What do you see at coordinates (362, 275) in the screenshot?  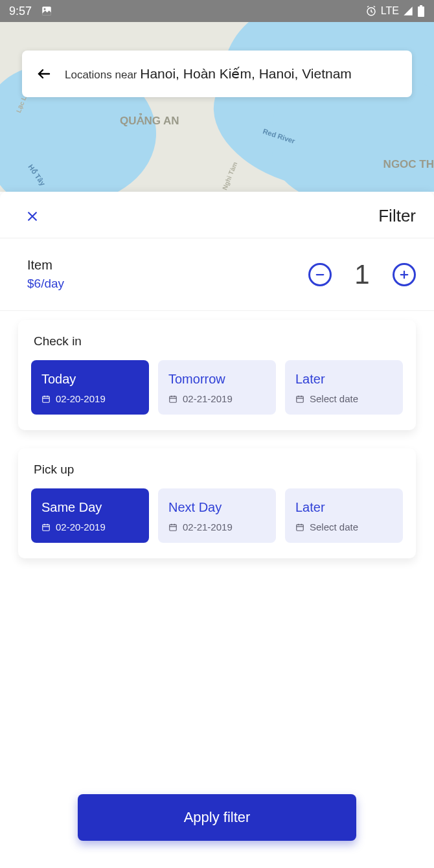 I see `quantity-value: 1` at bounding box center [362, 275].